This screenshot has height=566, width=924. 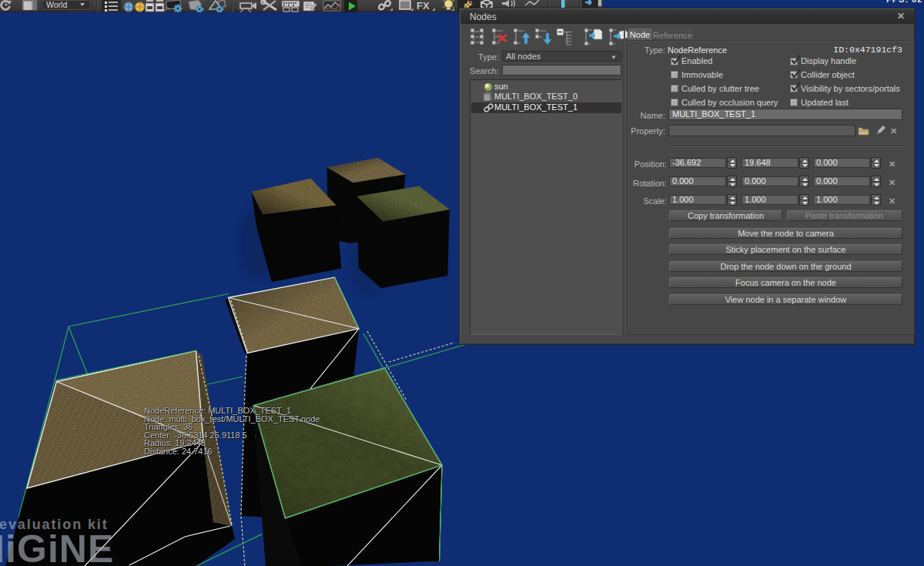 I want to click on svg-text: World, so click(x=57, y=5).